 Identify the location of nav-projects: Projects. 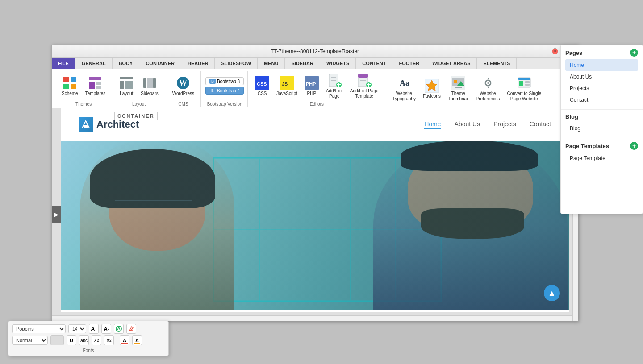
(505, 124).